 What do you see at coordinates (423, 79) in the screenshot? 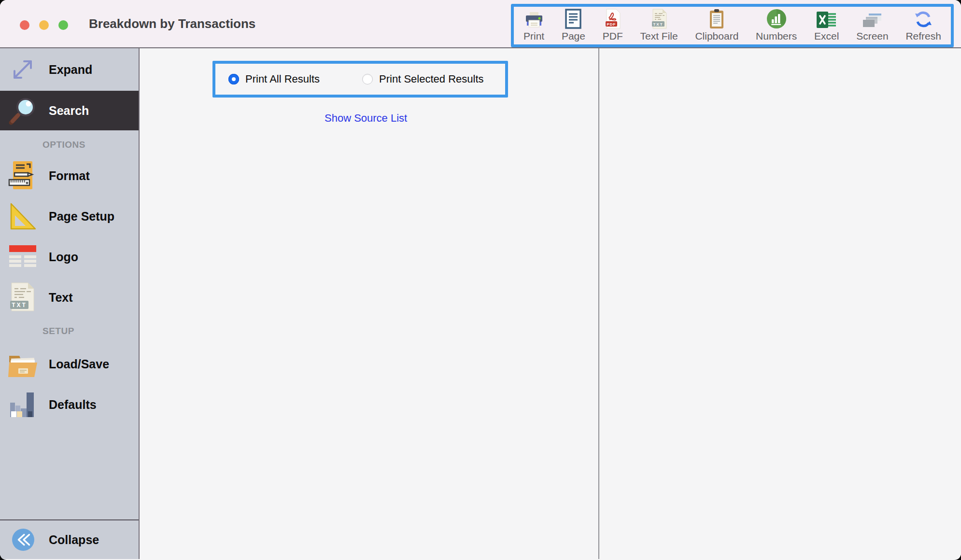
I see `radio-print-selected-results: Print Selected Results` at bounding box center [423, 79].